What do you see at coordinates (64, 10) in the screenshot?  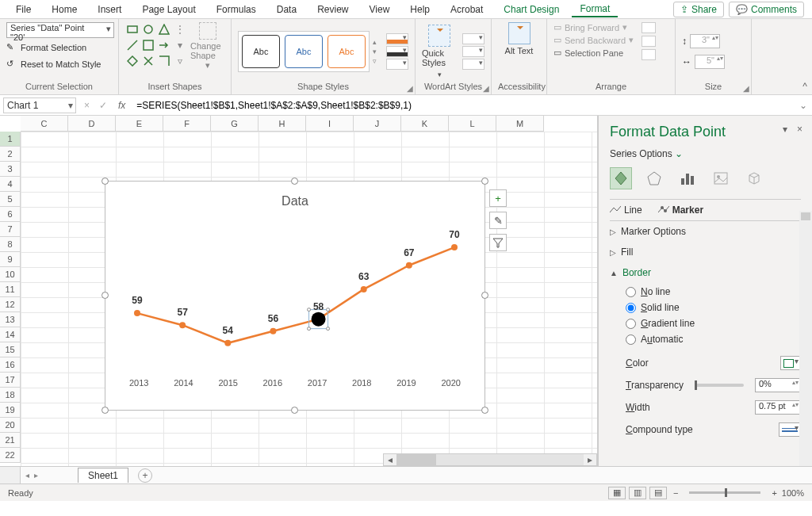 I see `menu-home: Home` at bounding box center [64, 10].